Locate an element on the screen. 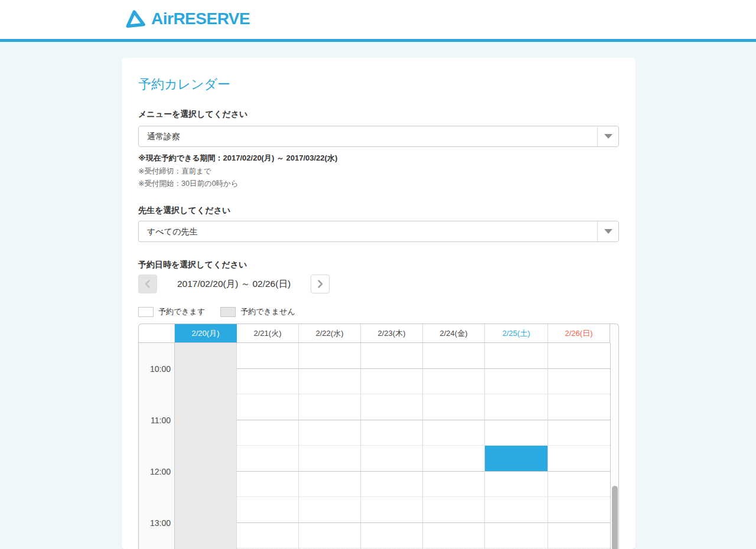  legend-unavailable-swatch is located at coordinates (228, 312).